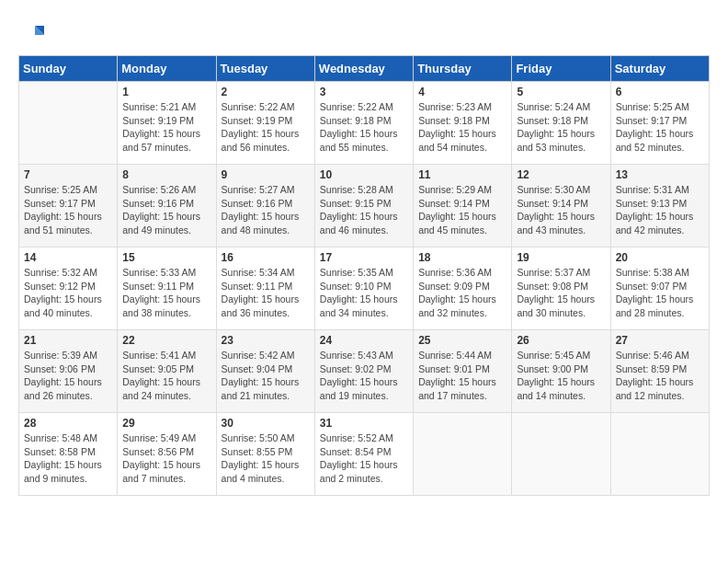  What do you see at coordinates (266, 127) in the screenshot?
I see `day-info: Sunrise: 5:22 AM Sunset: 9:19 PM Dayligh…` at bounding box center [266, 127].